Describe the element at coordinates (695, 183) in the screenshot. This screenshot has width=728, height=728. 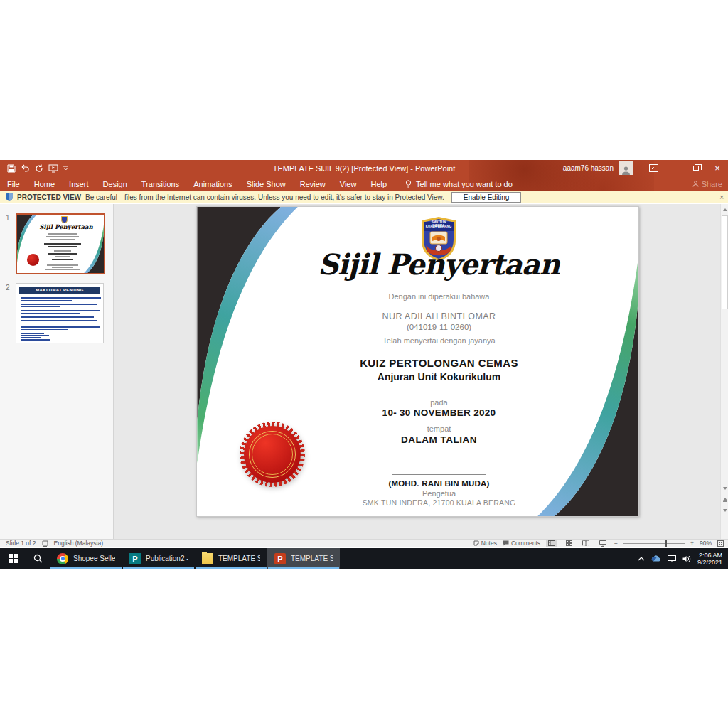
I see `share-person-icon` at that location.